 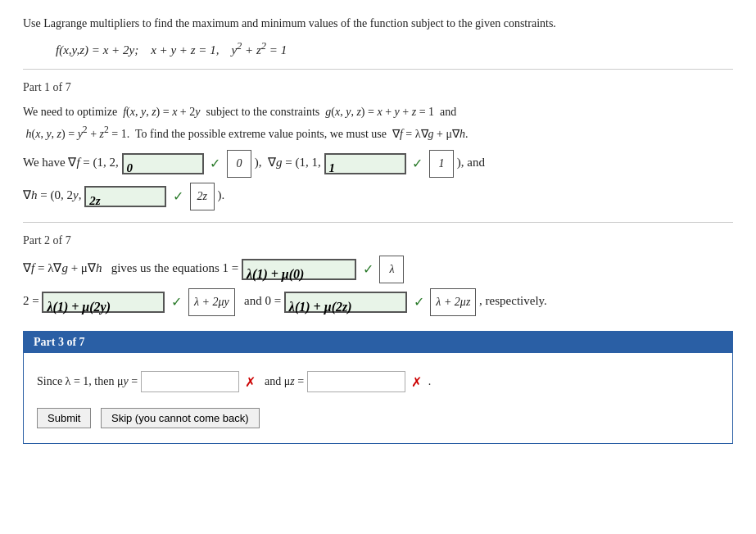 I want to click on part1-body: We need to optimize f(x, y, z) = x + 2y …, so click(x=378, y=123).